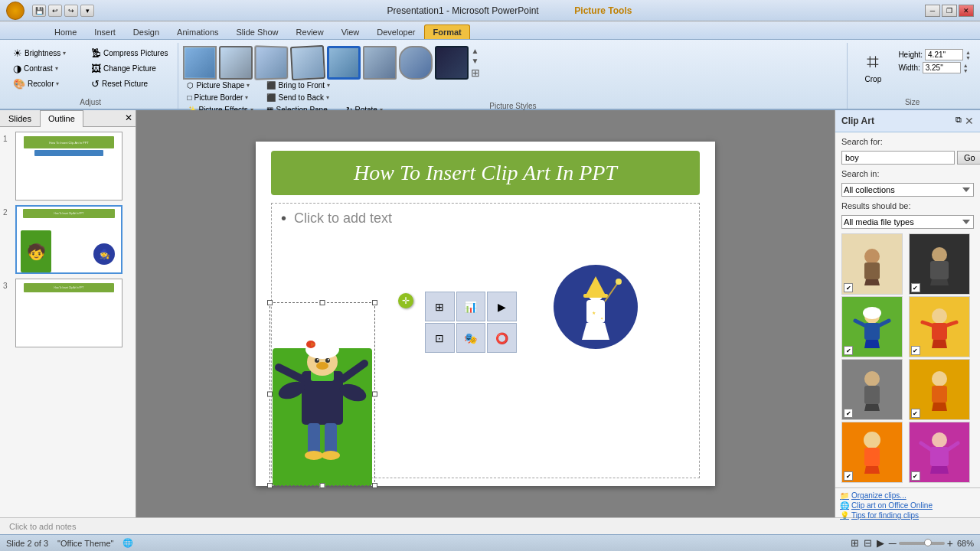 Image resolution: width=980 pixels, height=551 pixels. I want to click on tab-format: Format, so click(447, 32).